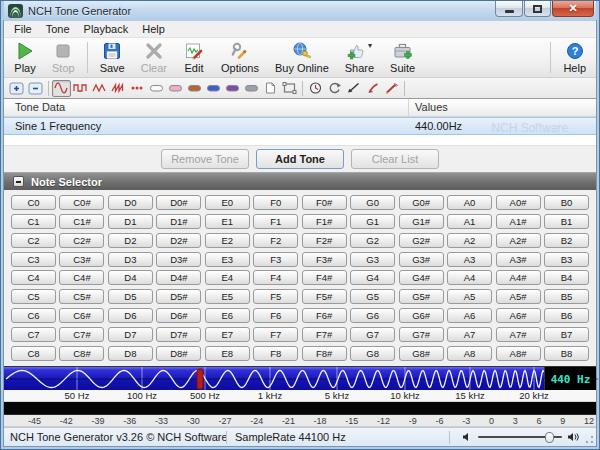  Describe the element at coordinates (130, 222) in the screenshot. I see `note-button-d1: D1` at that location.